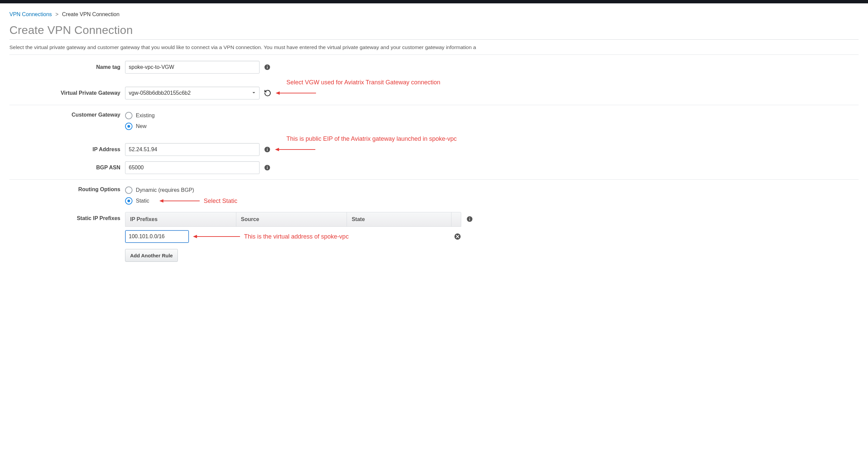 The width and height of the screenshot is (868, 467). What do you see at coordinates (67, 168) in the screenshot?
I see `label-asn: BGP ASN` at bounding box center [67, 168].